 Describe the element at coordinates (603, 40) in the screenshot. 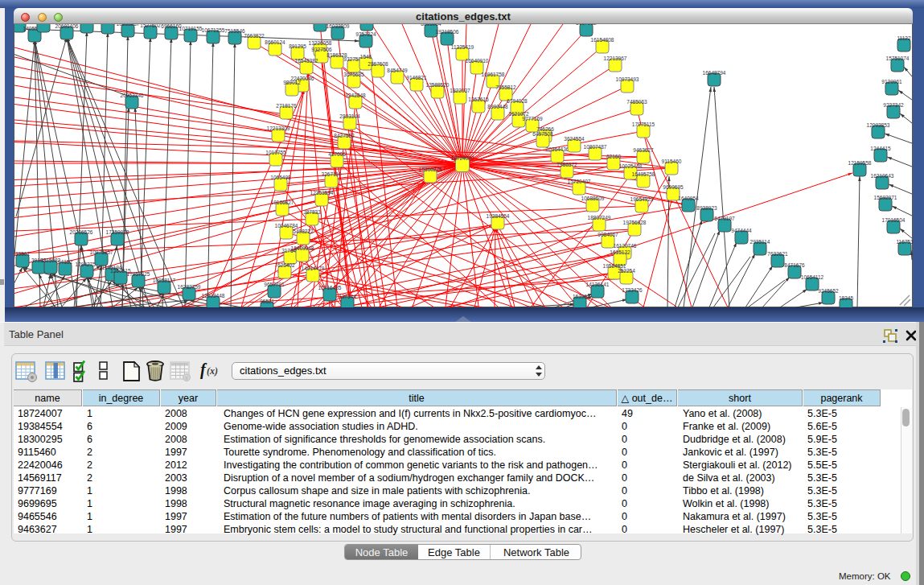

I see `svg-text: 16154808` at that location.